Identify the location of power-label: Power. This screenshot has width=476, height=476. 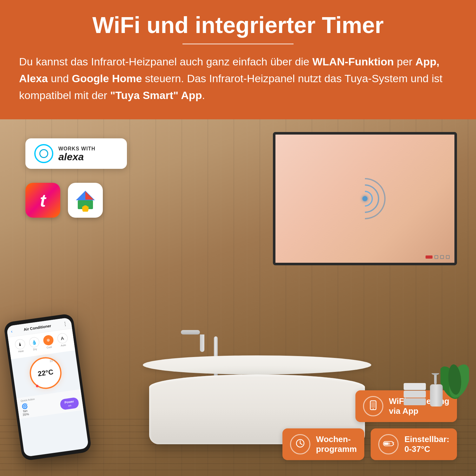
(69, 402).